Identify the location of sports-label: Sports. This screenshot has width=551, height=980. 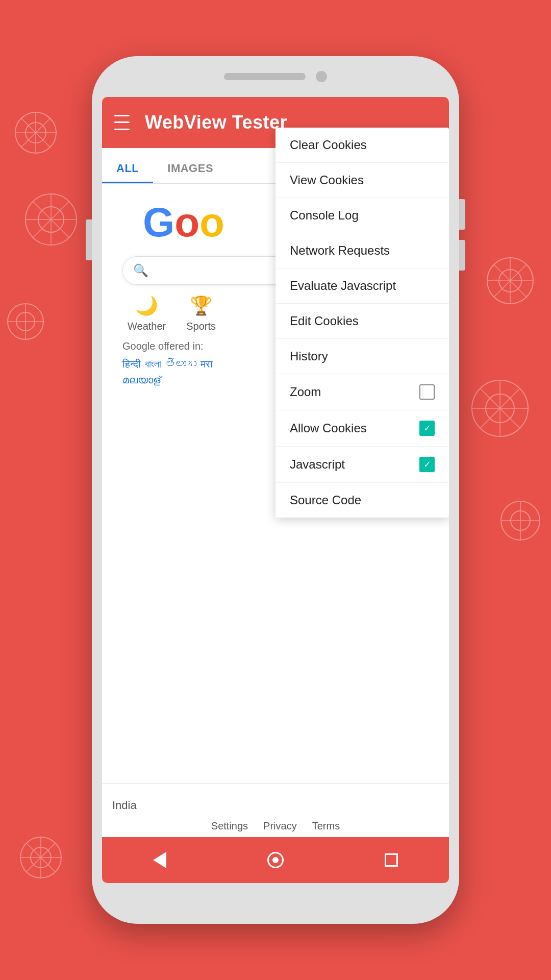
(201, 327).